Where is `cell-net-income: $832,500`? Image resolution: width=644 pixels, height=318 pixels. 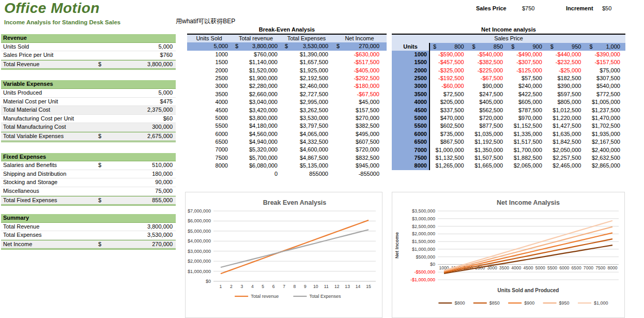
cell-net-income: $832,500 is located at coordinates (360, 158).